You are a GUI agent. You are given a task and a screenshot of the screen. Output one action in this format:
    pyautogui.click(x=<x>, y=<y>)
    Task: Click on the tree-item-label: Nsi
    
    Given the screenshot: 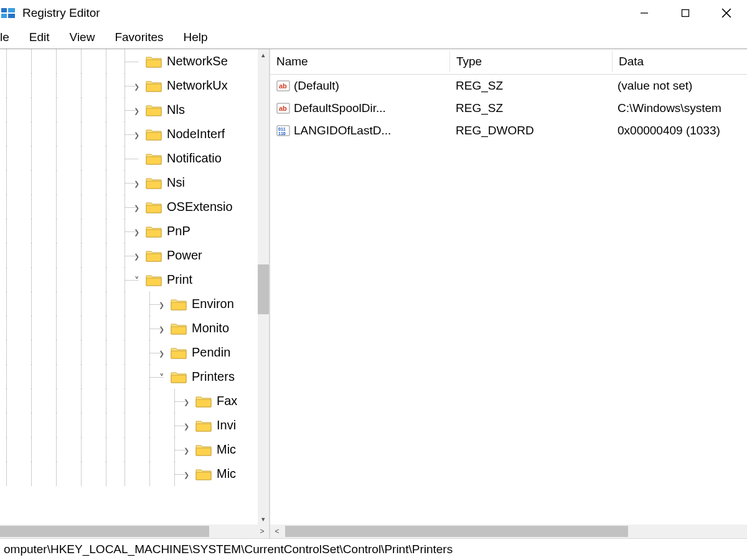 What is the action you would take?
    pyautogui.click(x=176, y=183)
    